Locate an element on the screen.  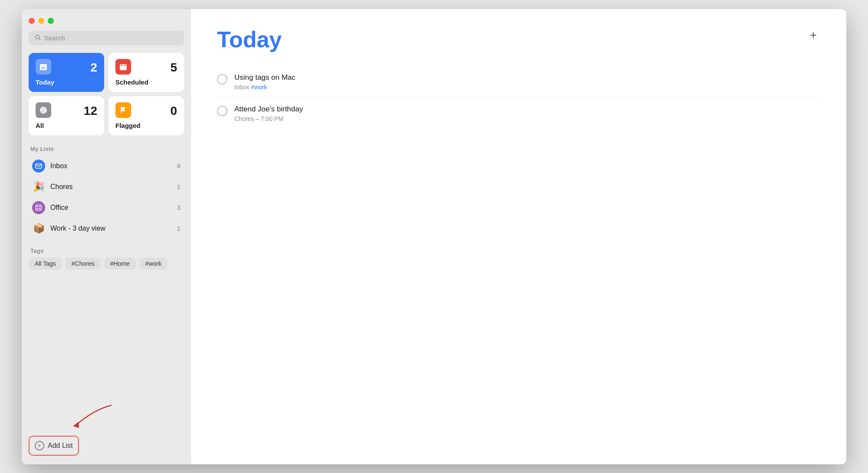
tags-container: All Tags #Chores #Home #work is located at coordinates (106, 264).